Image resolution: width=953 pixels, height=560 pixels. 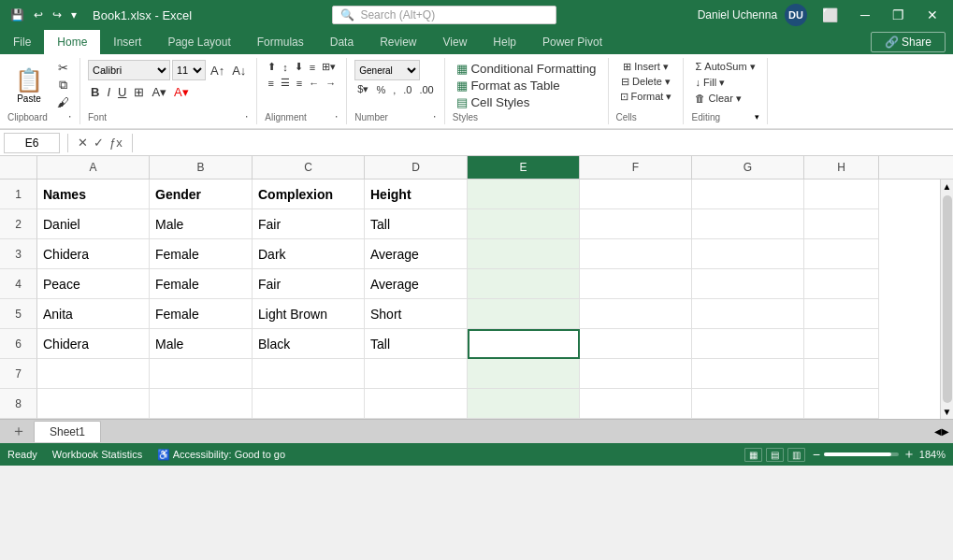 I want to click on workbook-statistics: Workbook Statistics, so click(x=97, y=454).